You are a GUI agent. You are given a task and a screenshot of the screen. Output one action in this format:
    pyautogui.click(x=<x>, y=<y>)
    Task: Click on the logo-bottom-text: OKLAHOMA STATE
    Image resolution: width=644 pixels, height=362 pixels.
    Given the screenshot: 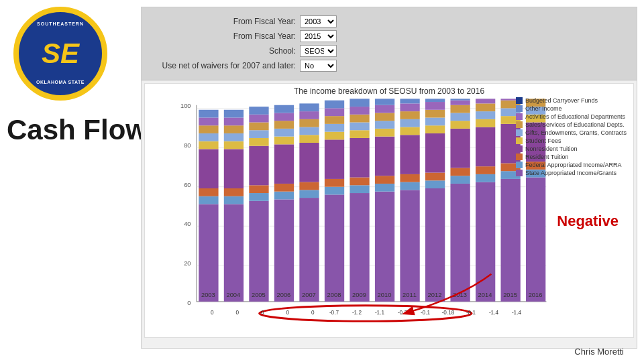 What is the action you would take?
    pyautogui.click(x=60, y=82)
    